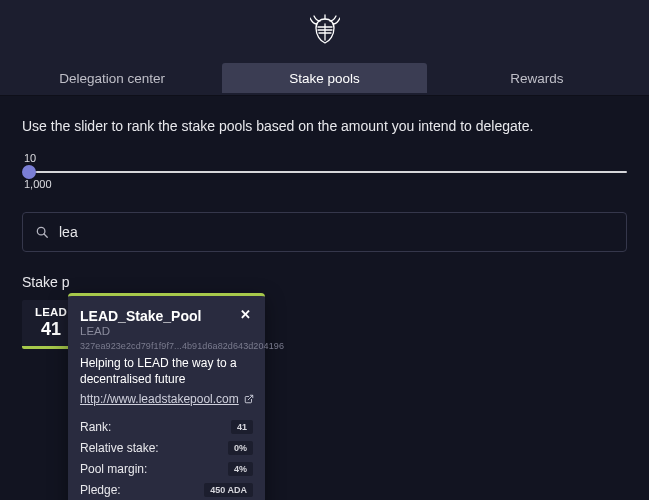 The image size is (649, 500). I want to click on stake-pools-heading: Stake p, so click(324, 282).